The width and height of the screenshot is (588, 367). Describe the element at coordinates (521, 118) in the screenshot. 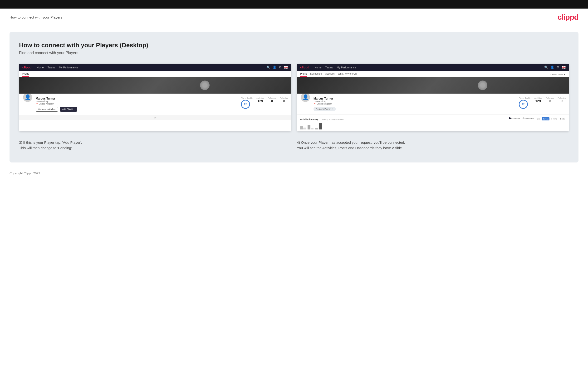

I see `right-activity-legend: On course Off course` at that location.